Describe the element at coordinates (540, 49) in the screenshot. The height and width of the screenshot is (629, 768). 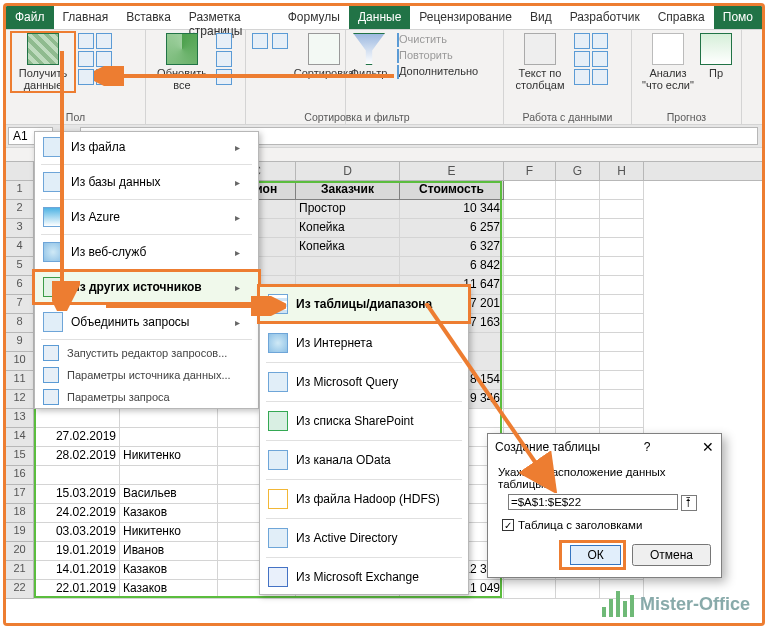
I see `text-to-cols-icon` at that location.